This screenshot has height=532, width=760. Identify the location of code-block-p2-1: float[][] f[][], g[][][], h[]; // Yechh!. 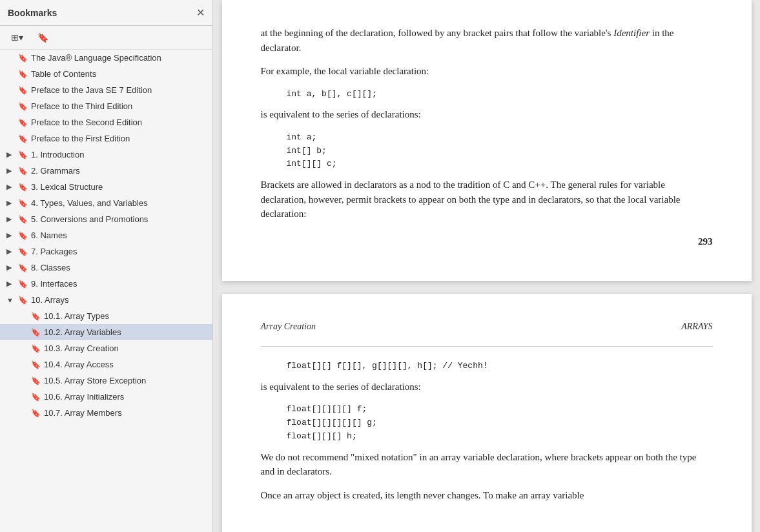
(500, 367).